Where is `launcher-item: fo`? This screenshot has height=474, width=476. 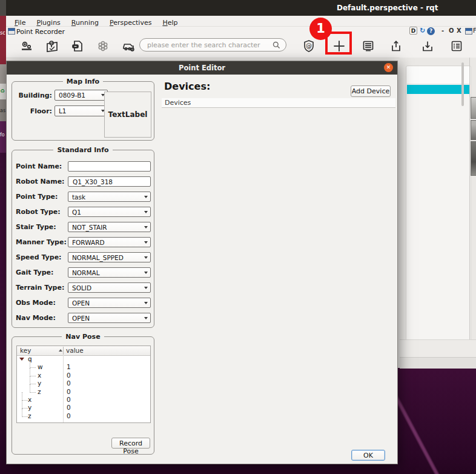 launcher-item: fo is located at coordinates (3, 137).